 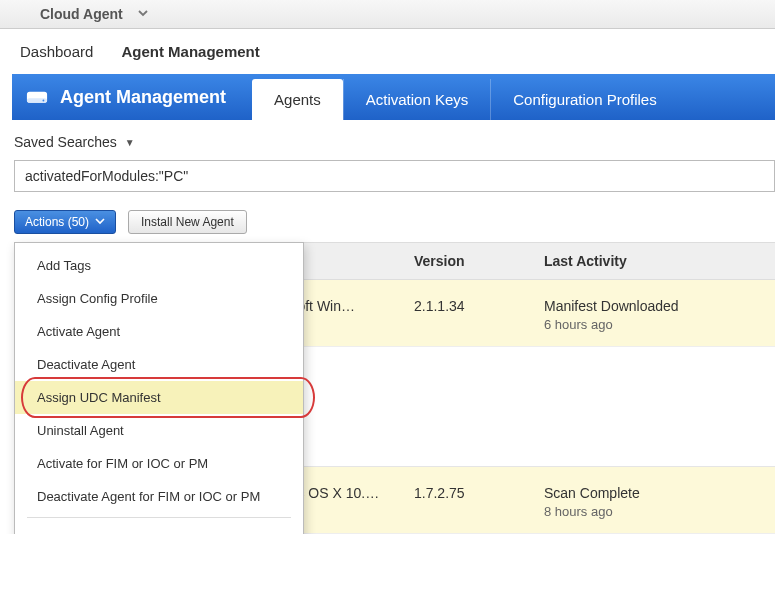 What do you see at coordinates (143, 98) in the screenshot?
I see `panel-title-text: Agent Management` at bounding box center [143, 98].